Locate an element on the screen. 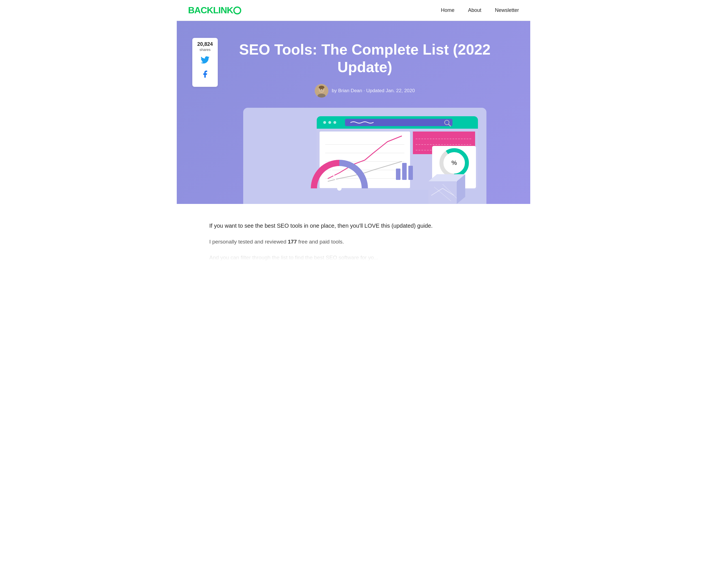 Image resolution: width=707 pixels, height=588 pixels. content-fade: If you want to see the best SEO tools in… is located at coordinates (354, 242).